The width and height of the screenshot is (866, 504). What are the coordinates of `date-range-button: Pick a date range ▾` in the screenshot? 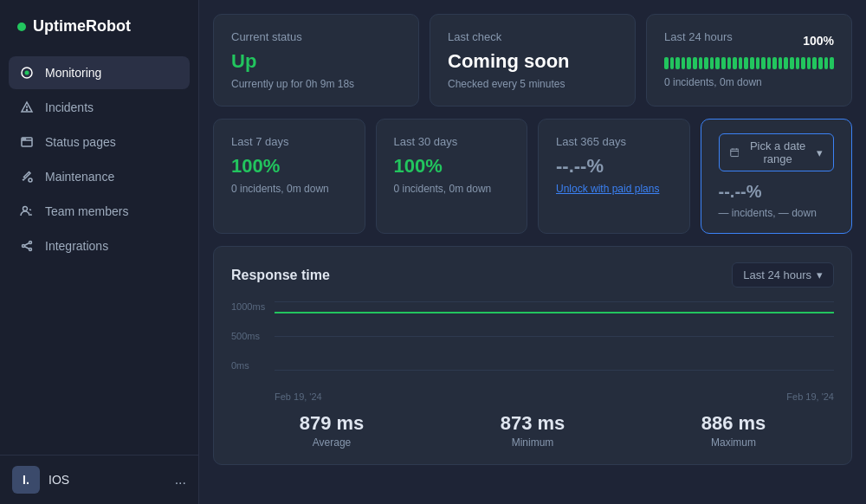 It's located at (777, 152).